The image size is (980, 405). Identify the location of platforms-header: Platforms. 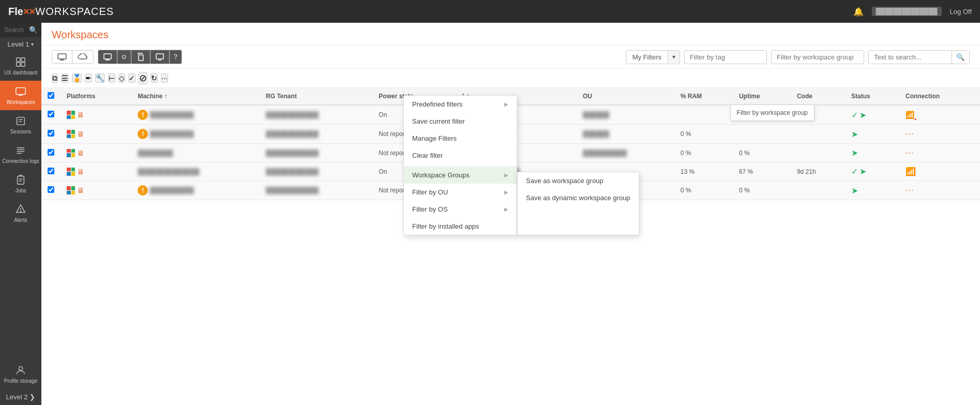
(96, 96).